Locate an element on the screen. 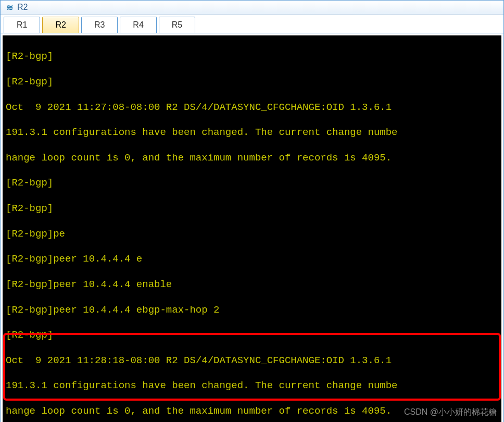 Image resolution: width=504 pixels, height=422 pixels. tab-r1: R1 is located at coordinates (22, 25).